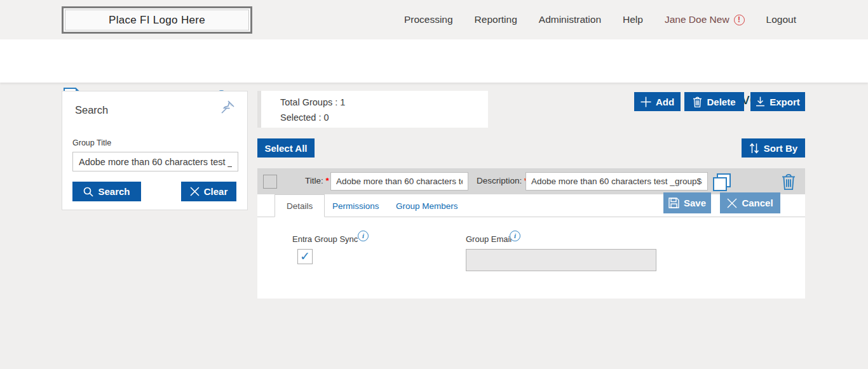 This screenshot has width=868, height=369. I want to click on nav-processing: Processing, so click(428, 20).